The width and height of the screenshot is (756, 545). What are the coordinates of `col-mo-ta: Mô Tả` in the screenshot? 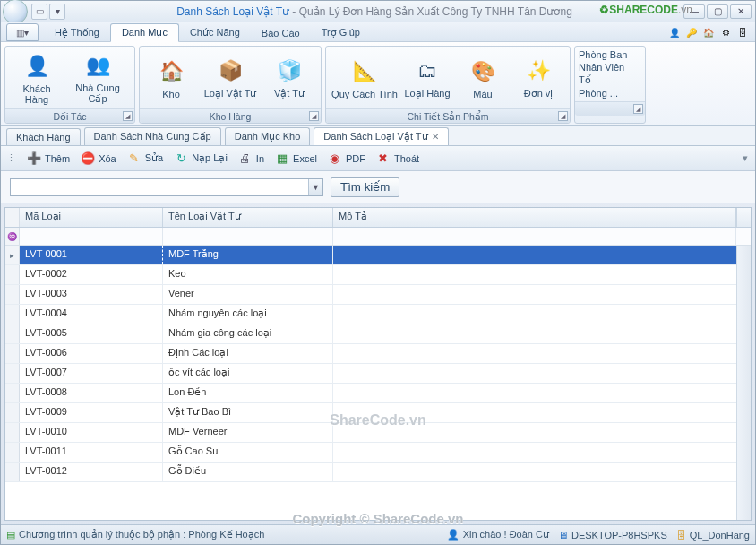 It's located at (535, 217).